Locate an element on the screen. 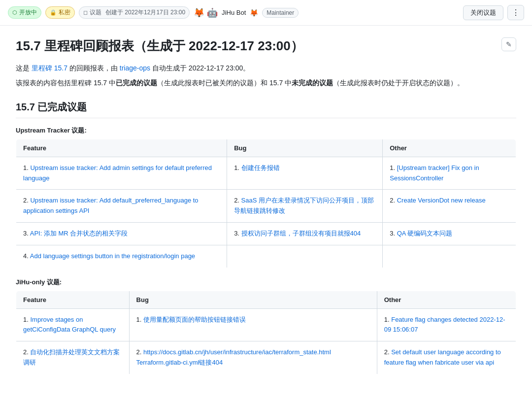 This screenshot has height=405, width=532. upstream-col-feature: Feature is located at coordinates (122, 148).